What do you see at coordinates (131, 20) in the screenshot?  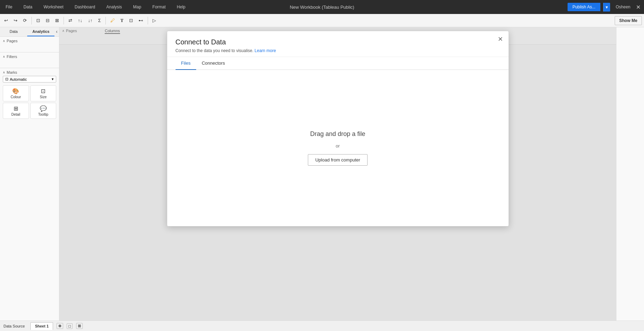 I see `view-card-button: ⊡` at bounding box center [131, 20].